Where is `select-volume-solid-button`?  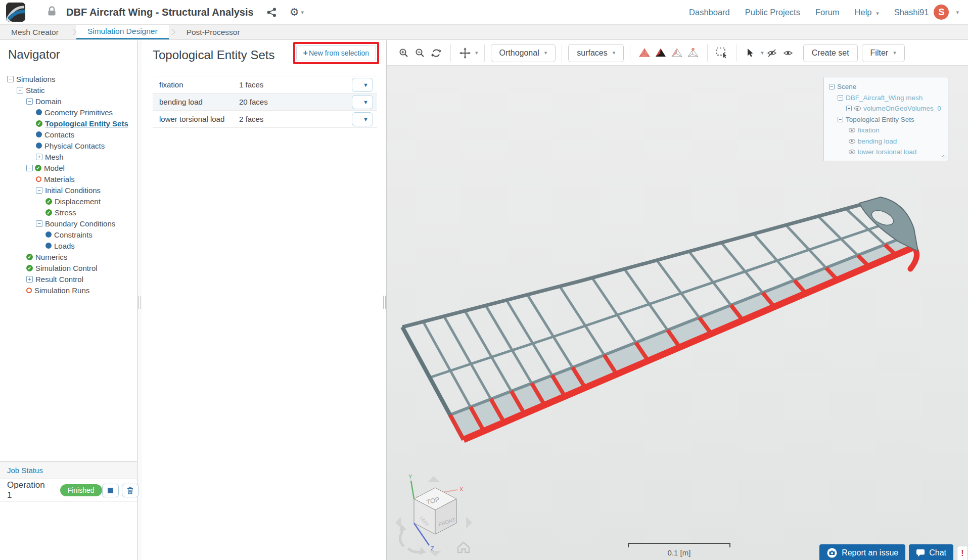 select-volume-solid-button is located at coordinates (644, 53).